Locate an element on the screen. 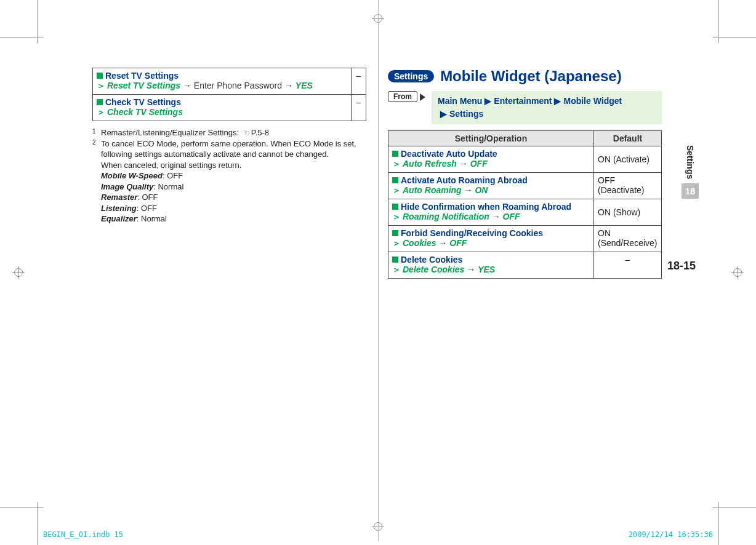 The width and height of the screenshot is (756, 545). from-label: From is located at coordinates (403, 97).